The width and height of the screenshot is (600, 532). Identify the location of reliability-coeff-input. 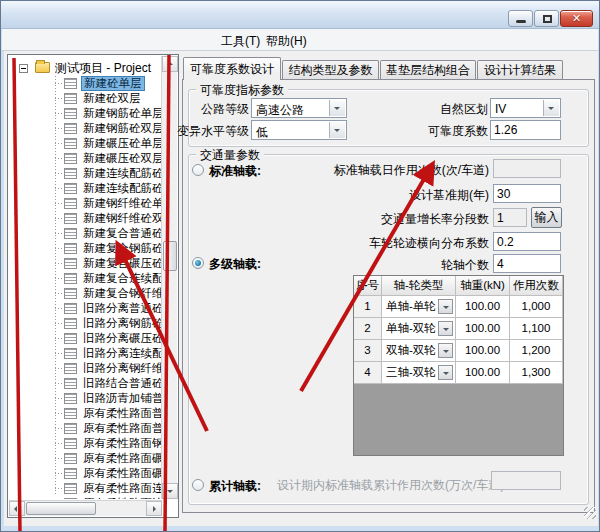
(526, 130).